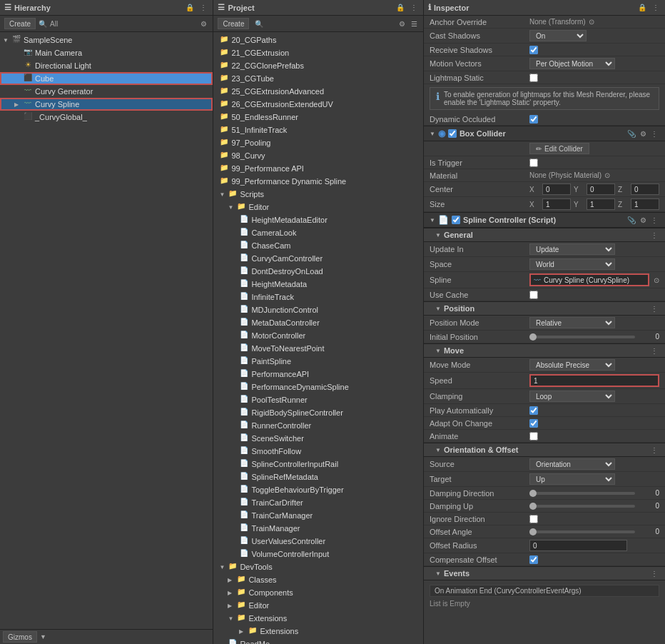 This screenshot has width=665, height=644. Describe the element at coordinates (572, 365) in the screenshot. I see `move-mode-dropdown: Absolute Precise` at that location.